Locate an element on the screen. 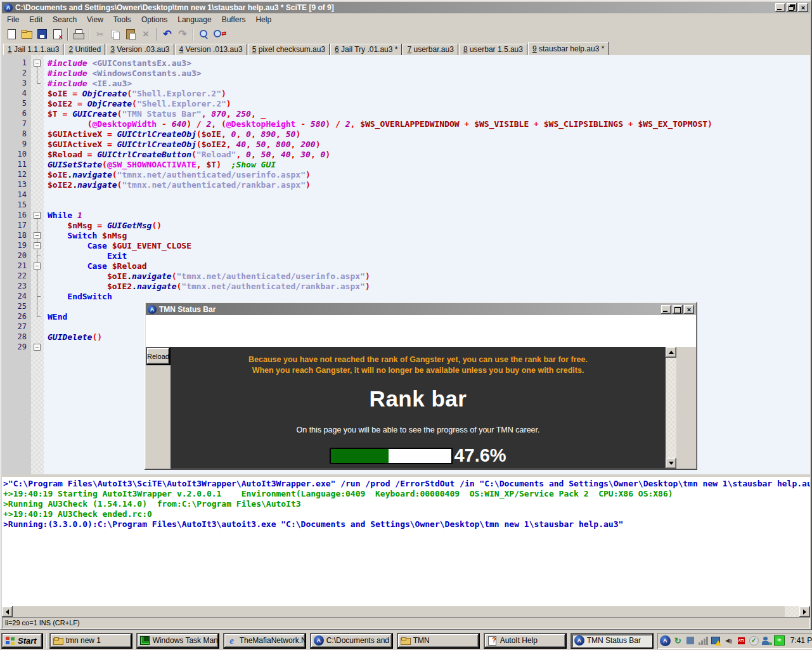  code-line: 18 Switch $nMsg is located at coordinates (406, 235).